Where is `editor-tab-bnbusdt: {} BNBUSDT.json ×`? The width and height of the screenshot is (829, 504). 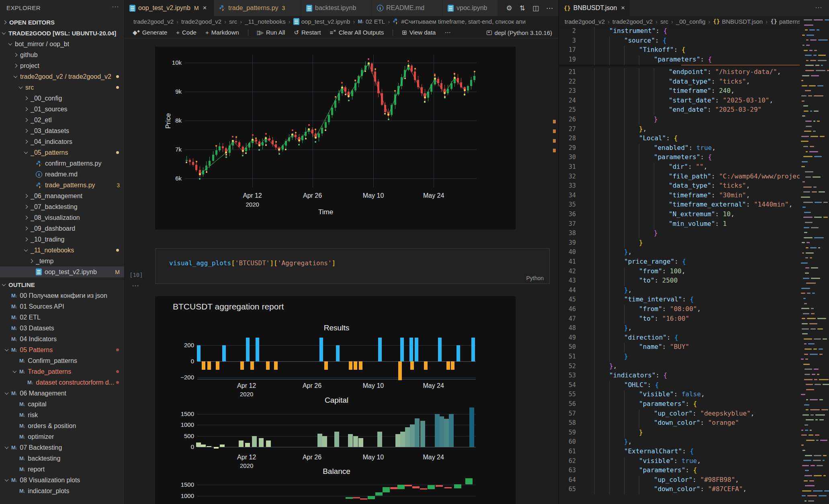 editor-tab-bnbusdt: {} BNBUSDT.json × is located at coordinates (595, 8).